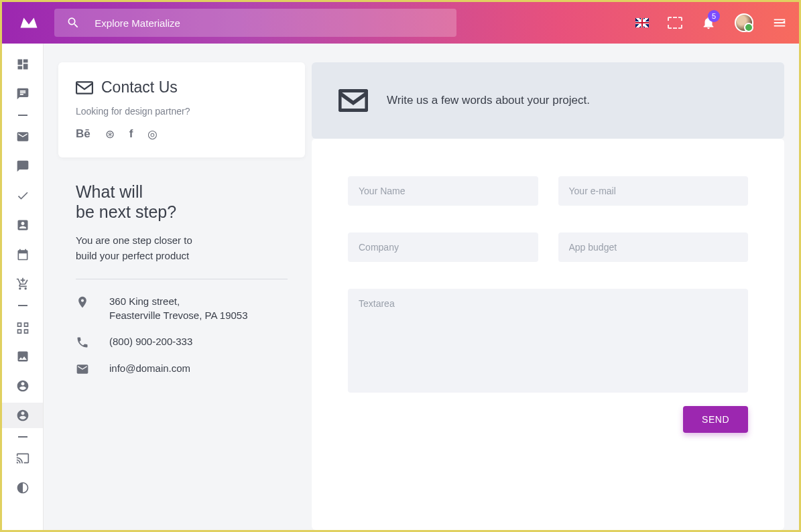 Image resolution: width=801 pixels, height=532 pixels. I want to click on search-box, so click(255, 23).